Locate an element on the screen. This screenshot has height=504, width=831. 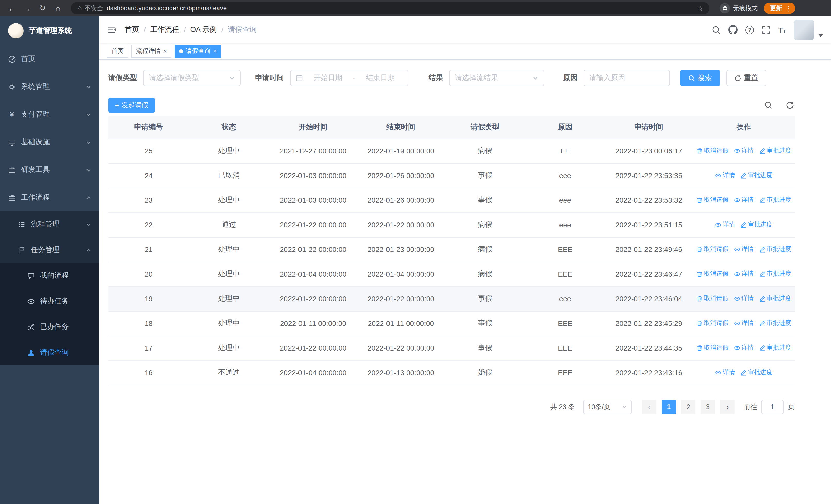
back-icon: ← is located at coordinates (12, 8).